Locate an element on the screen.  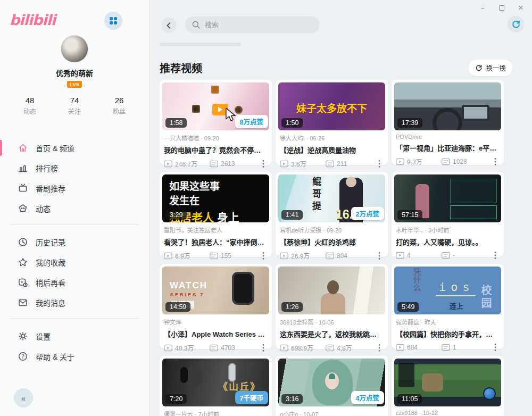
search-input is located at coordinates (255, 24).